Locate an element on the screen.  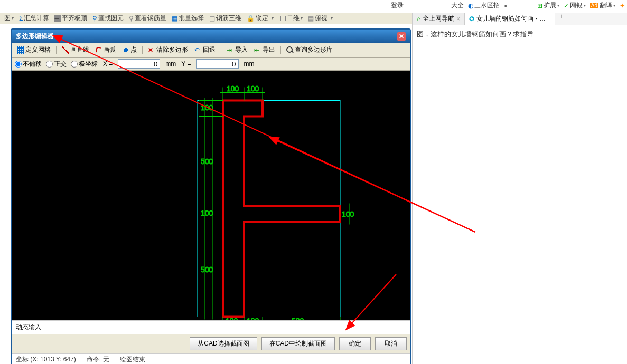
tb-align: ═平齐板顶 is located at coordinates (71, 18).